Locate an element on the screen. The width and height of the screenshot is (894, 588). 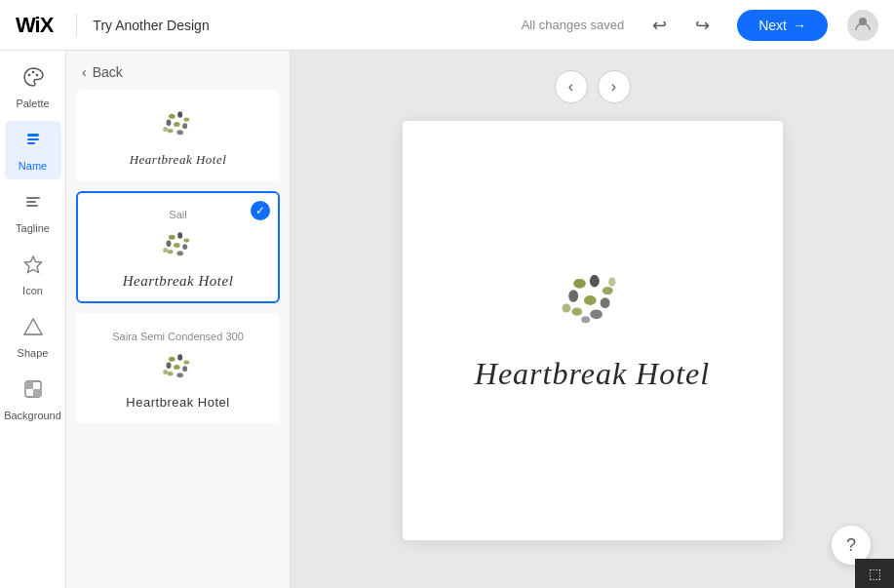
canvas-hotel-name: Heartbreak Hotel is located at coordinates (593, 374).